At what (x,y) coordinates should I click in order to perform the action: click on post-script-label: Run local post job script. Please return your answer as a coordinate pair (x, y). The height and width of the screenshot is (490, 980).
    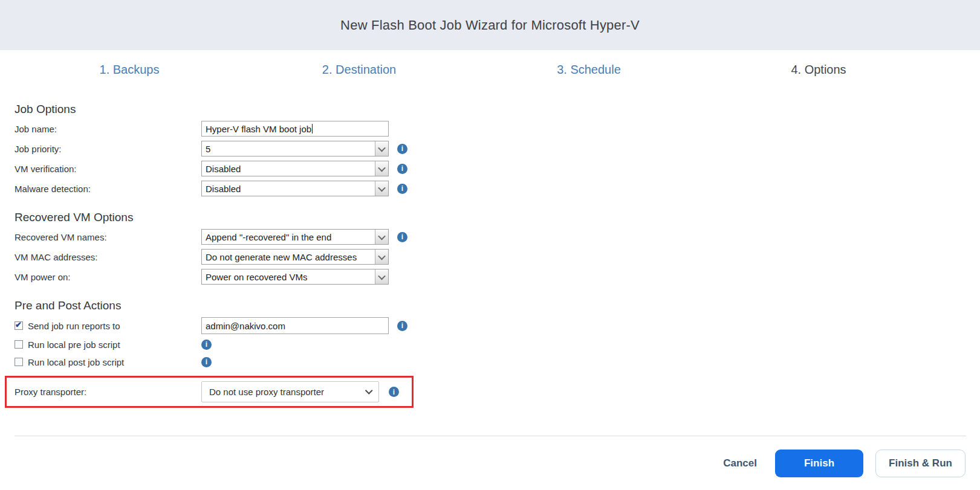
    Looking at the image, I should click on (76, 363).